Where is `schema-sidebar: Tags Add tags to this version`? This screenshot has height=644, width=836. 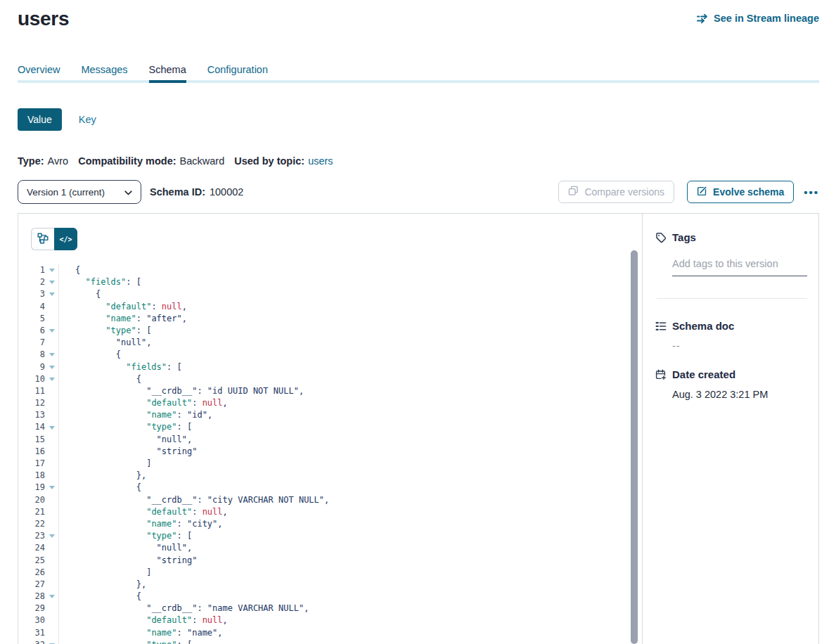 schema-sidebar: Tags Add tags to this version is located at coordinates (731, 429).